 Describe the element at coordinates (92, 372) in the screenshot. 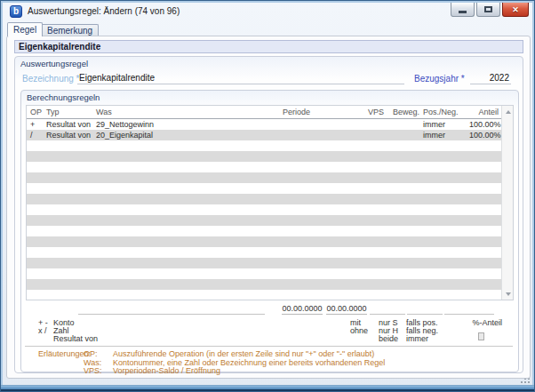

I see `note-key-vps: VPS:` at that location.